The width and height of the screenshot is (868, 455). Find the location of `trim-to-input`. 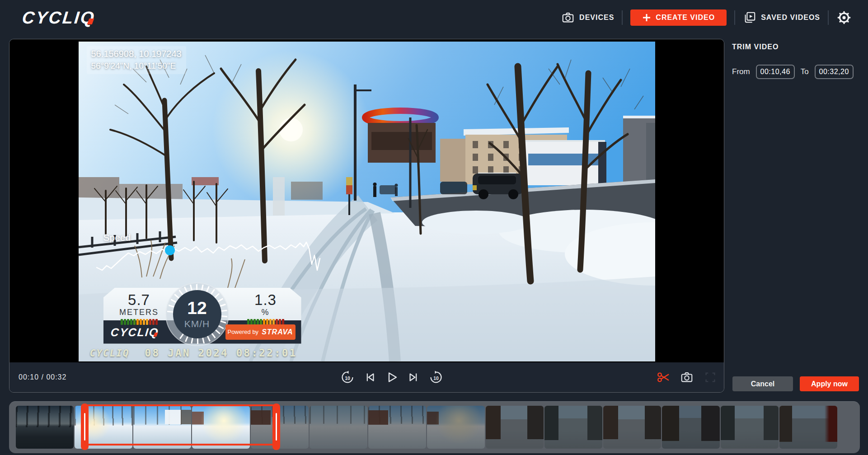

trim-to-input is located at coordinates (834, 72).